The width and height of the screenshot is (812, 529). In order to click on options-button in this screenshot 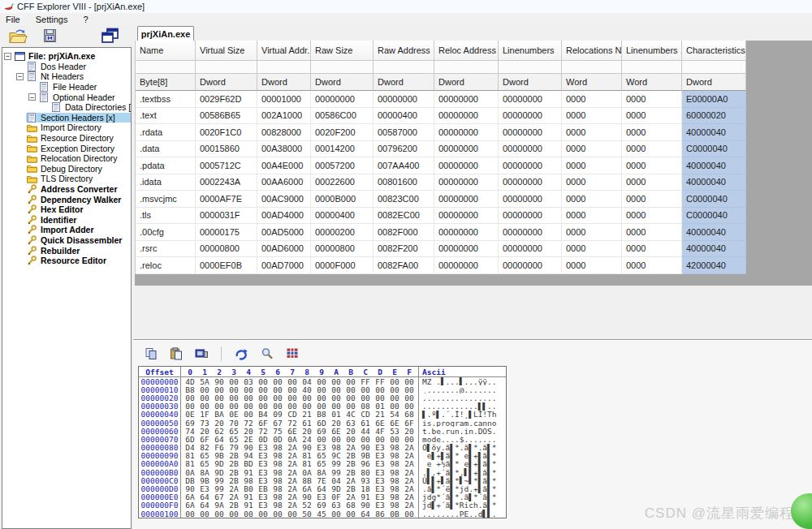, I will do `click(292, 354)`.